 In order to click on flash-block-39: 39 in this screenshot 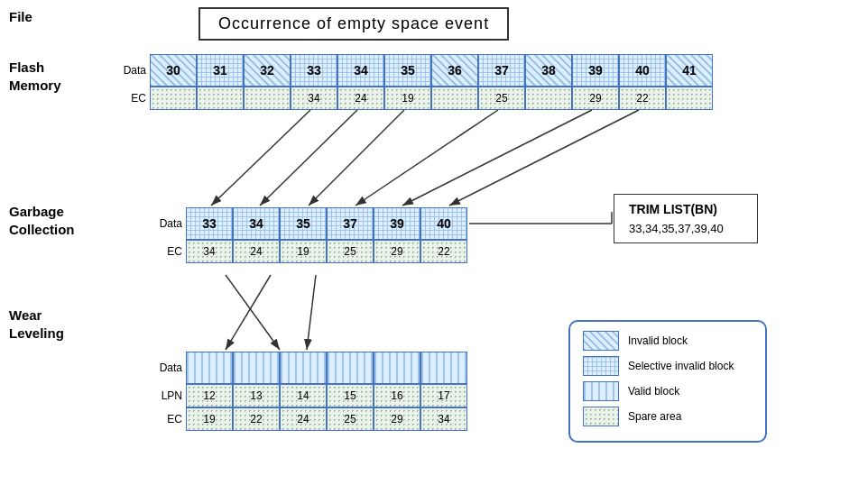, I will do `click(596, 70)`.